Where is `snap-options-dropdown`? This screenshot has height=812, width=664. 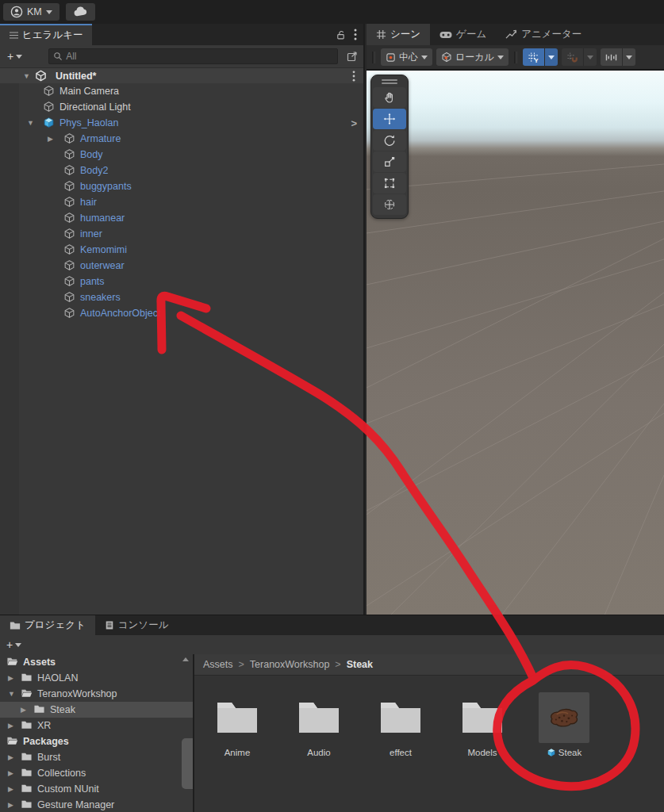
snap-options-dropdown is located at coordinates (590, 57).